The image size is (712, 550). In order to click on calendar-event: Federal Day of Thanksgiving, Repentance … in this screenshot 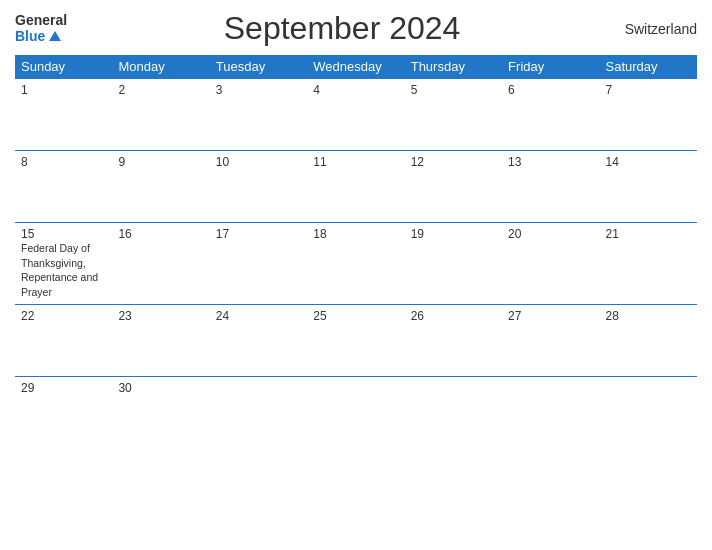, I will do `click(60, 270)`.